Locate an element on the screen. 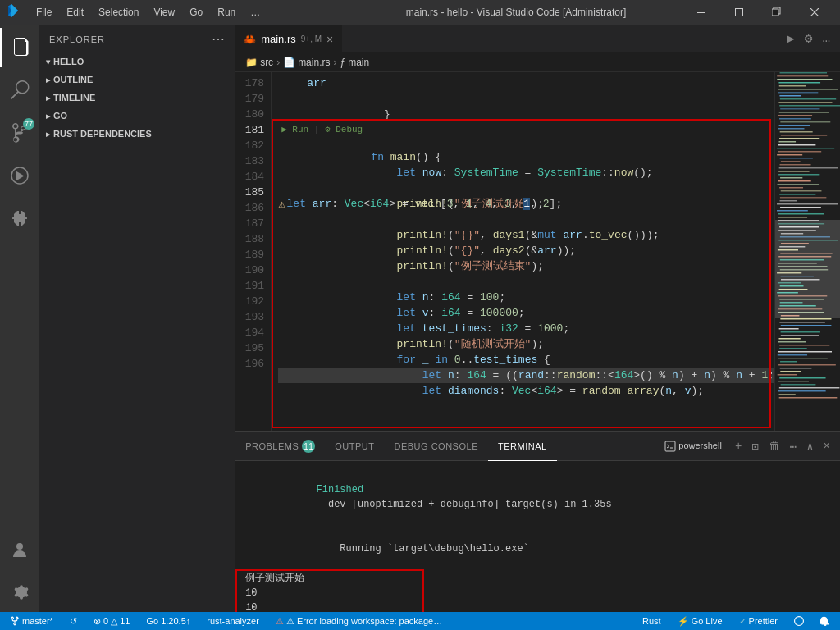 The width and height of the screenshot is (840, 630). tab-close-button: × is located at coordinates (330, 39).